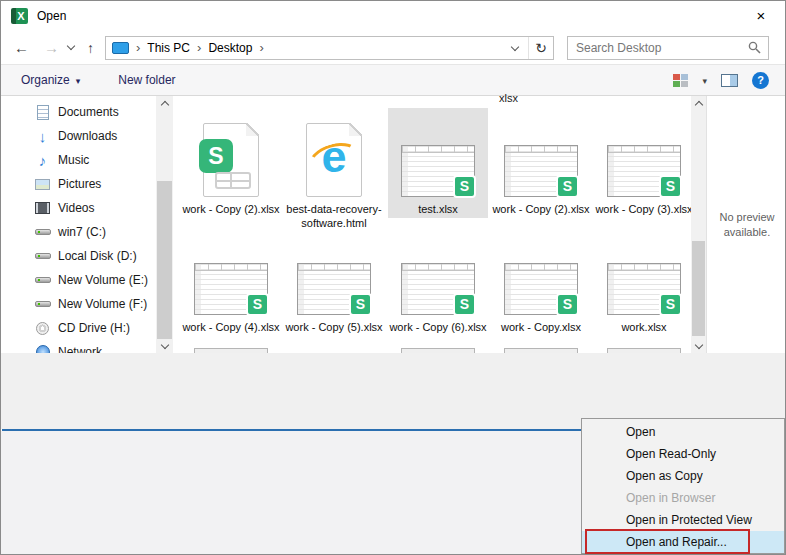 Image resolution: width=786 pixels, height=555 pixels. Describe the element at coordinates (102, 304) in the screenshot. I see `sidebar-item-label: New Volume (F:)` at that location.